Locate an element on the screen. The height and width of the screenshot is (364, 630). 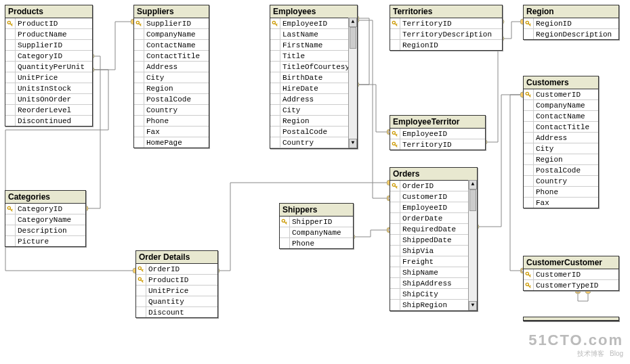
table-shippers: ShippersShipperIDCompanyNamePhone is located at coordinates (316, 226).